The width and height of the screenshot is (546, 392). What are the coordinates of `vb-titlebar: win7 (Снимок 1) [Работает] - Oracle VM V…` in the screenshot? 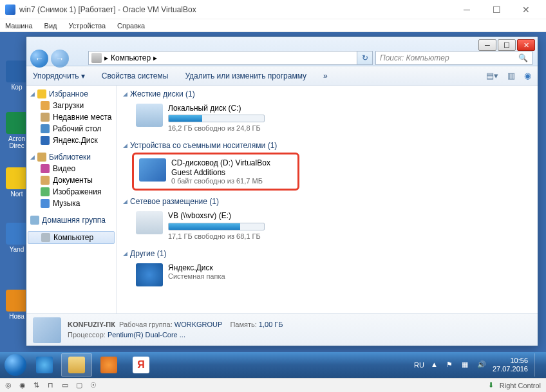 It's located at (273, 10).